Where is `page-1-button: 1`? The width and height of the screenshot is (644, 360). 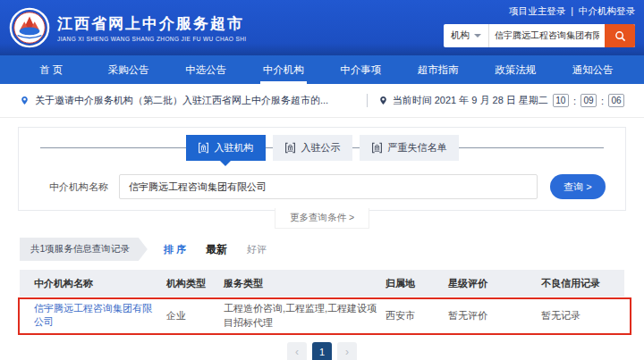 page-1-button: 1 is located at coordinates (322, 351).